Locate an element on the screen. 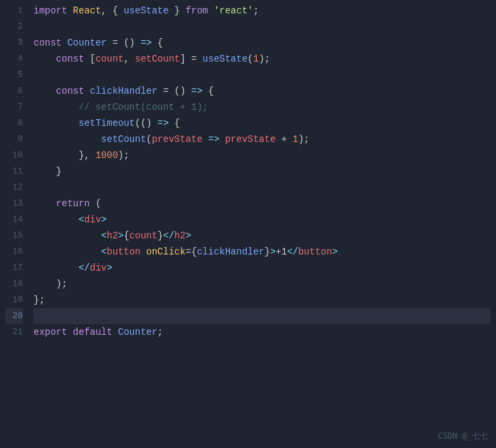  token: import is located at coordinates (50, 11).